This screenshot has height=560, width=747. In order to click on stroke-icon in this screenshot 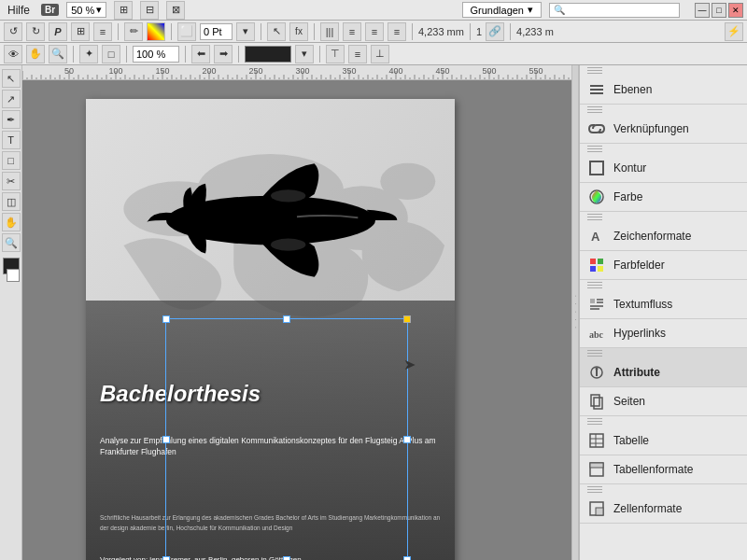, I will do `click(597, 168)`.